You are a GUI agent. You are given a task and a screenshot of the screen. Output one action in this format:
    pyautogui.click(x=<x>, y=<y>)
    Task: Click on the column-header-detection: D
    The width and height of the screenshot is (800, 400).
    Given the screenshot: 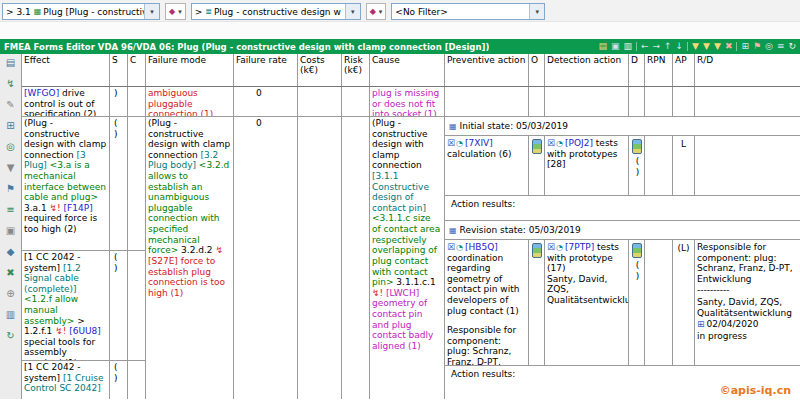 What is the action you would take?
    pyautogui.click(x=637, y=70)
    